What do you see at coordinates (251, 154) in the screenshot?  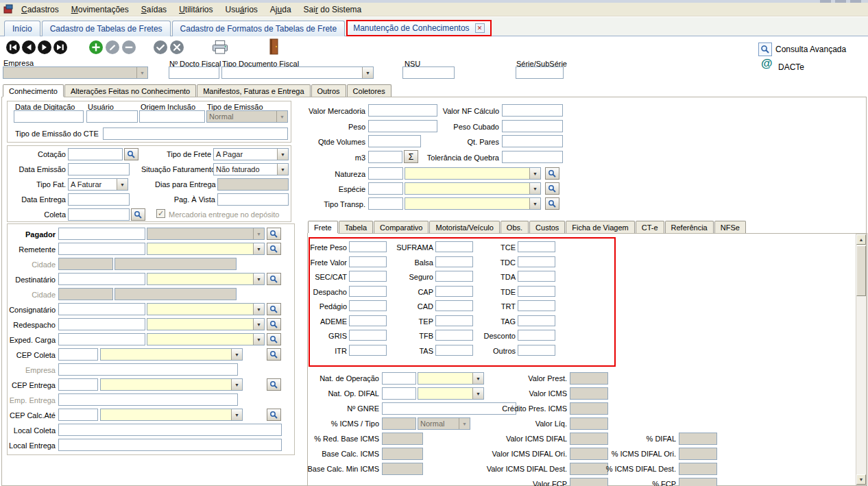 I see `tipo-frete-combo: A Pagar` at bounding box center [251, 154].